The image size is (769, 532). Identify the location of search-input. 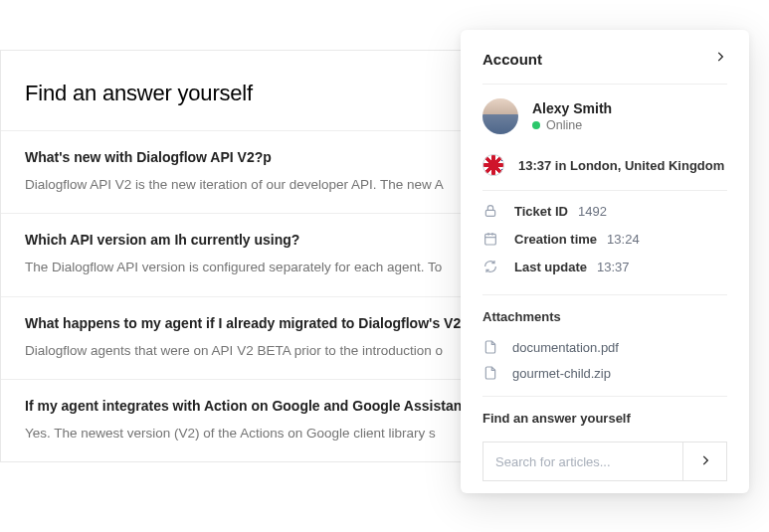
(583, 461).